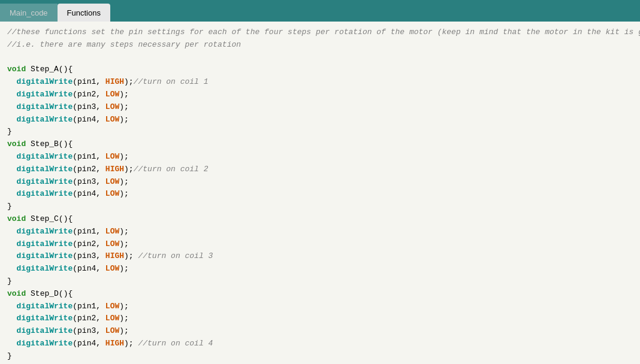 This screenshot has width=640, height=364. Describe the element at coordinates (320, 295) in the screenshot. I see `func-step-d-decl: void Step_D(){` at that location.